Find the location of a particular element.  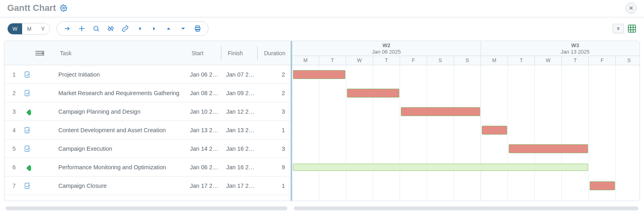

task-start: Jan 13 2025 is located at coordinates (206, 130).